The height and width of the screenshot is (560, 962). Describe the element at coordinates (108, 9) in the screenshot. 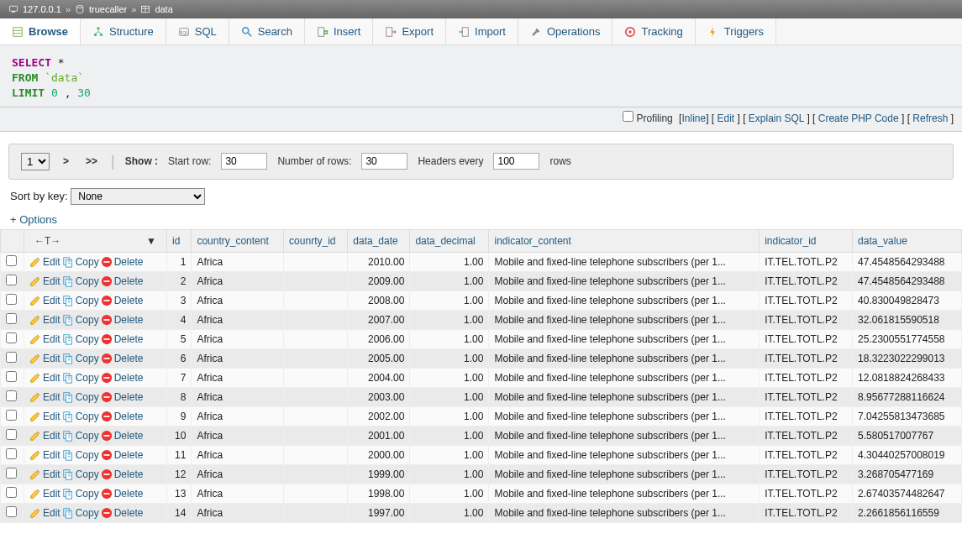

I see `breadcrumb-db: truecaller` at that location.